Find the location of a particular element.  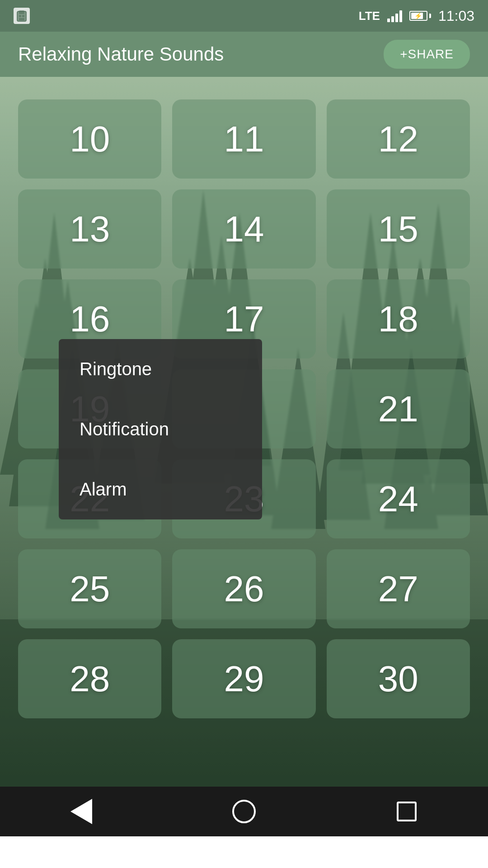

lte-indicator: LTE is located at coordinates (370, 16).